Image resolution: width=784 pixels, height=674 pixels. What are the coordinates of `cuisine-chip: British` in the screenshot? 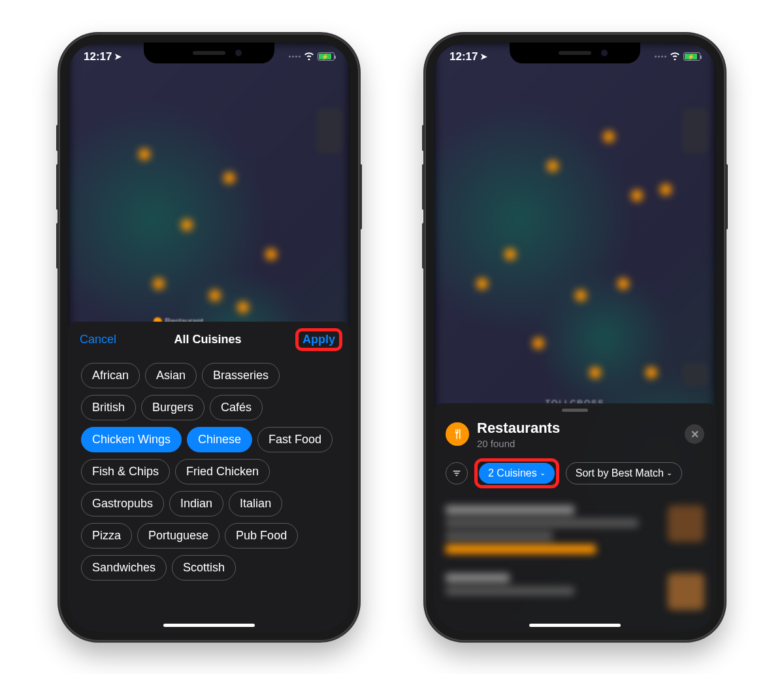 It's located at (108, 408).